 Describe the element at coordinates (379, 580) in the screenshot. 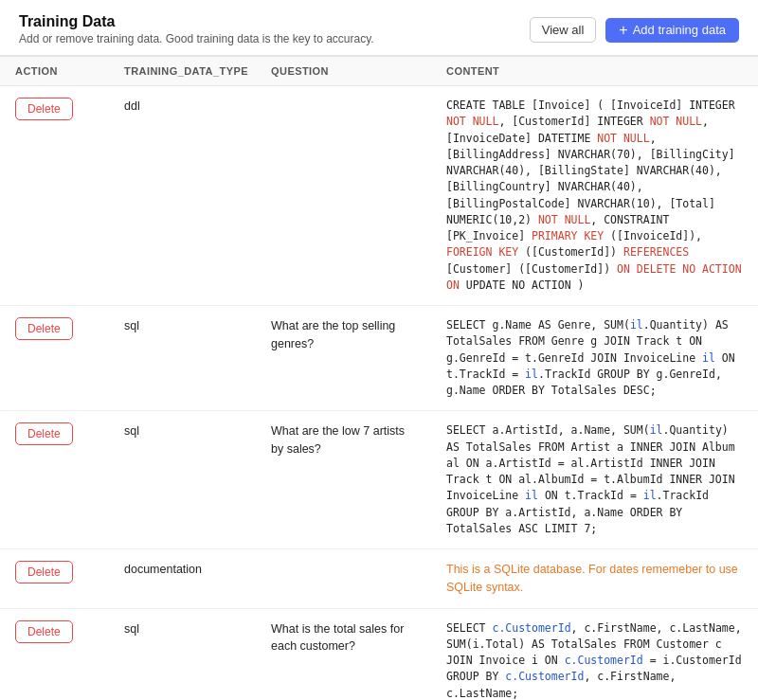

I see `table-row: DeletedocumentationThis is a SQLite data…` at that location.